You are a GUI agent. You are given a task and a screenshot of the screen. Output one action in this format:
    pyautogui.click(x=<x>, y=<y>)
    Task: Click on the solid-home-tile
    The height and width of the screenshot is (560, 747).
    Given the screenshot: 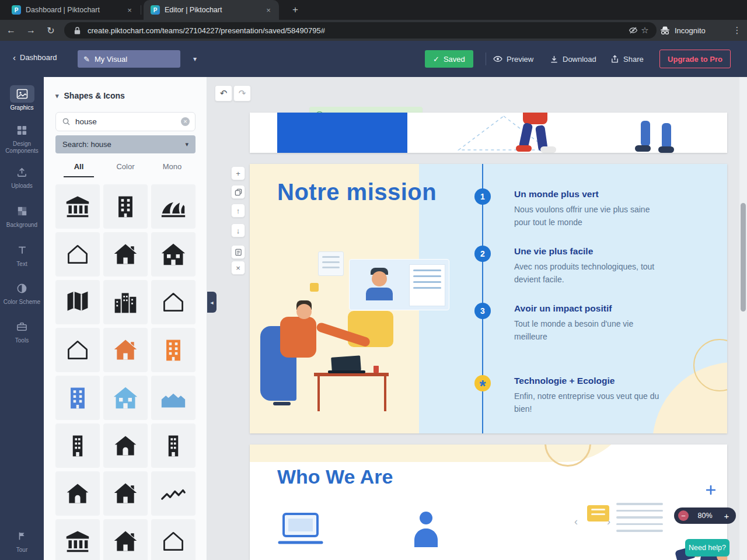 What is the action you would take?
    pyautogui.click(x=78, y=494)
    